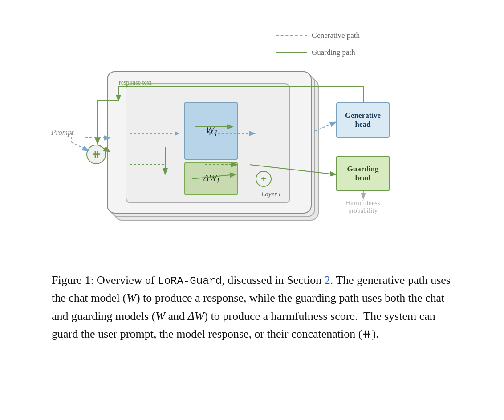  Describe the element at coordinates (62, 133) in the screenshot. I see `prompt-label: Prompt` at that location.